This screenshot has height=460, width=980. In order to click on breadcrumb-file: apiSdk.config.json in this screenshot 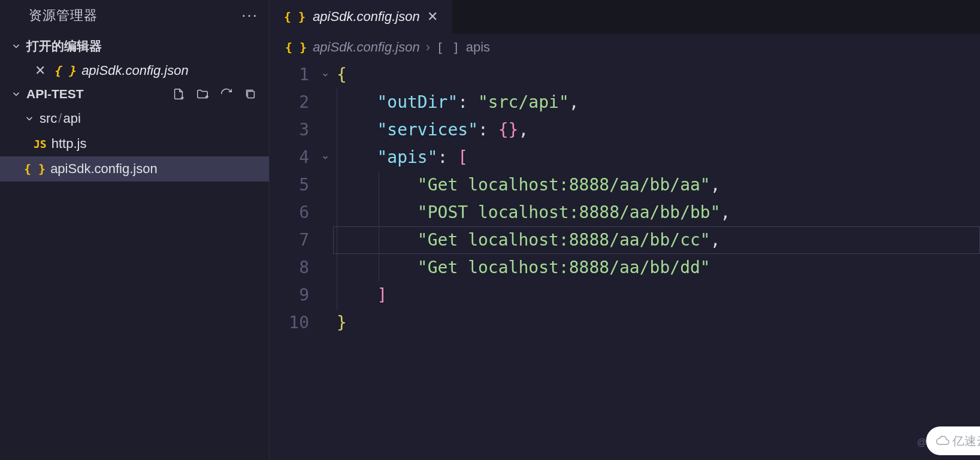, I will do `click(367, 47)`.